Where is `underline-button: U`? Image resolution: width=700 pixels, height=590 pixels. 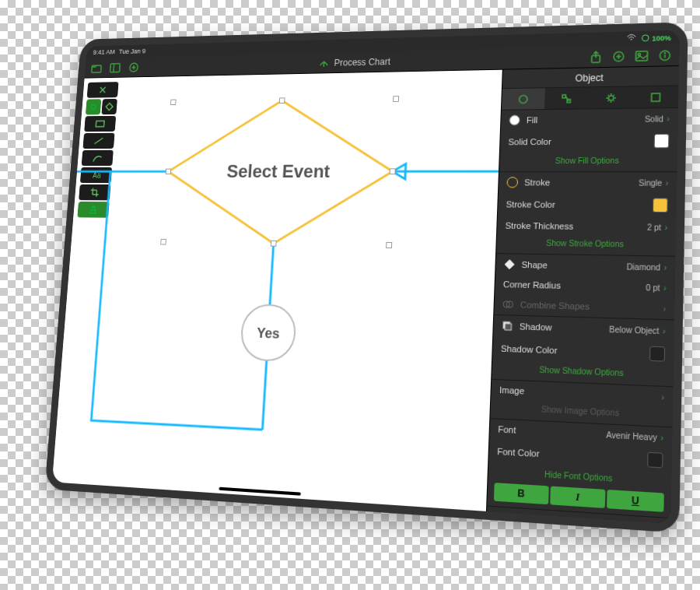 underline-button: U is located at coordinates (635, 501).